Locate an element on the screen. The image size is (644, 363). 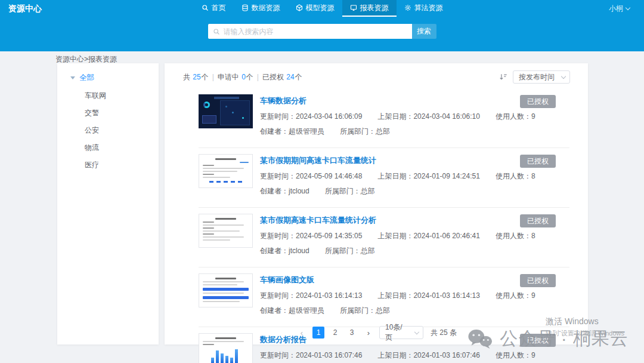
prev-page-button: ‹ is located at coordinates (302, 333).